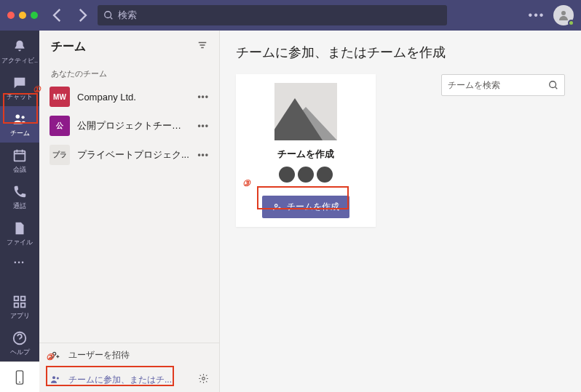 The width and height of the screenshot is (581, 392). Describe the element at coordinates (58, 15) in the screenshot. I see `nav-back-button` at that location.